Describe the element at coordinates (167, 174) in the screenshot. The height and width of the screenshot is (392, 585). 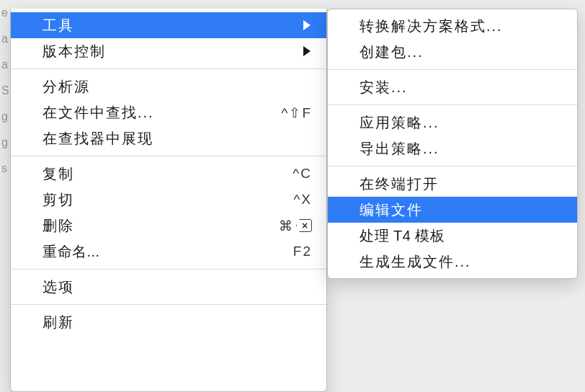
I see `menu-item-label: 复制` at that location.